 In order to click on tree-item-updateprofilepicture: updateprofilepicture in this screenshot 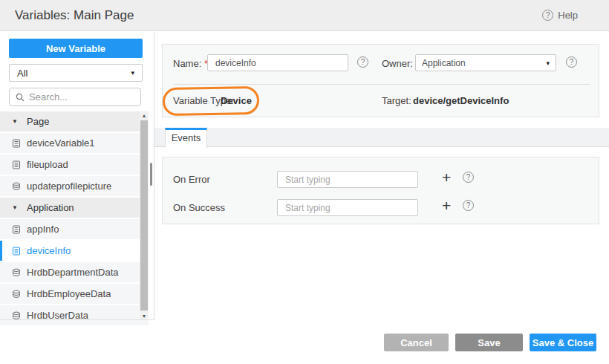, I will do `click(74, 186)`.